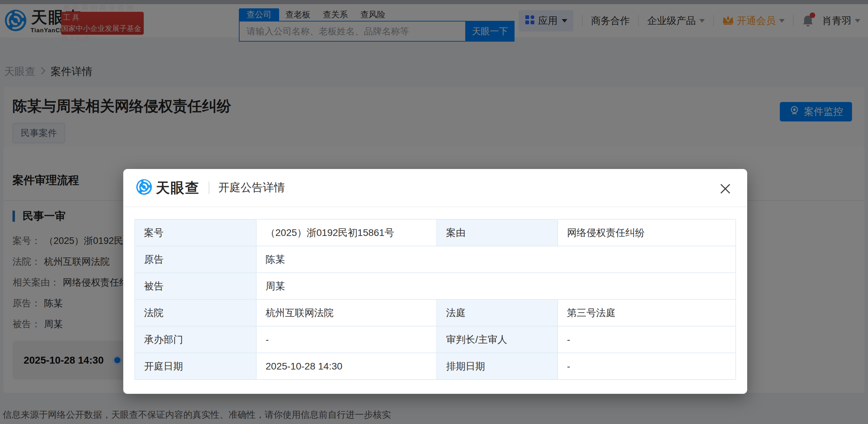  What do you see at coordinates (209, 188) in the screenshot?
I see `divider` at bounding box center [209, 188].